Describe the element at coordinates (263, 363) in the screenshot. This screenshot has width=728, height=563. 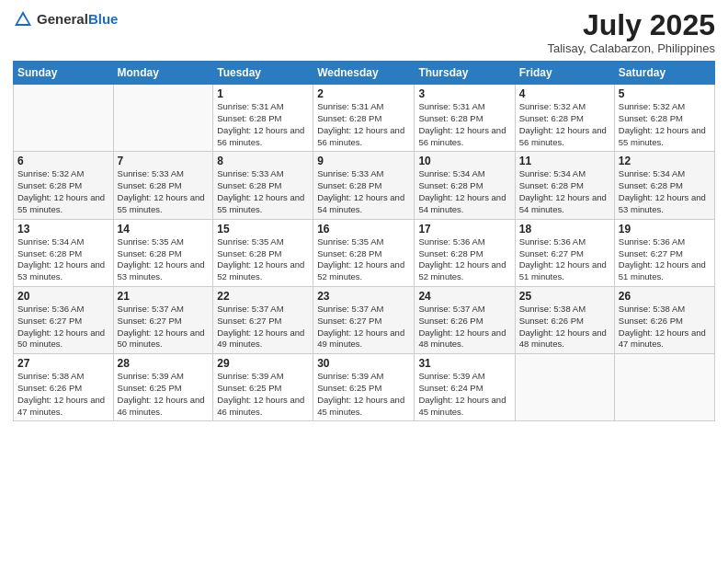
I see `day-number: 29` at that location.